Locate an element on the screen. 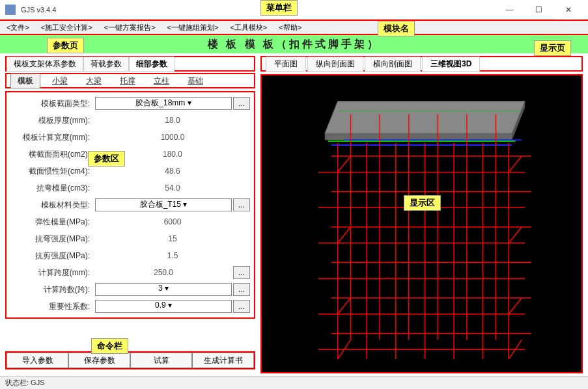 The width and height of the screenshot is (588, 389). view-tab-3d: 三维视图3D is located at coordinates (451, 64).